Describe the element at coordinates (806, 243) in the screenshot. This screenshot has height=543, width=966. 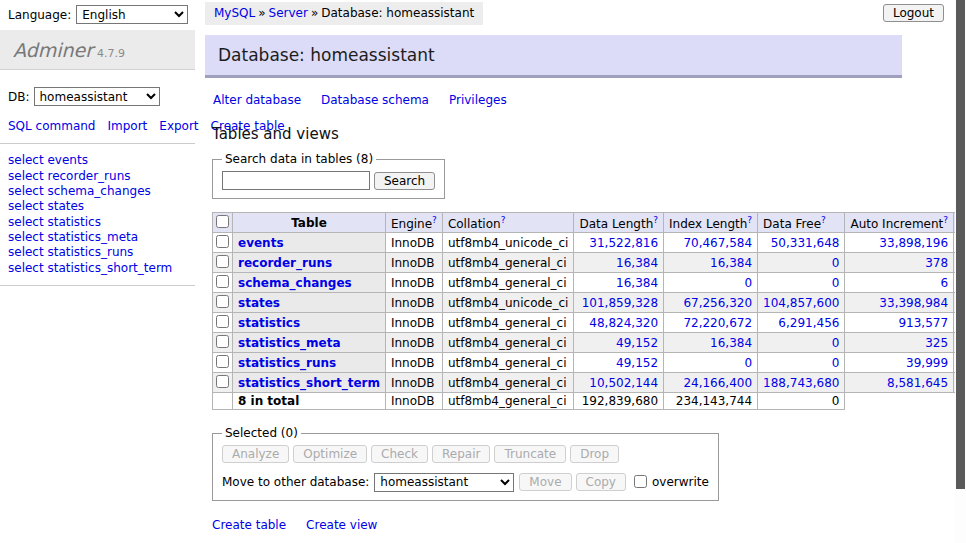
I see `value-link-data-free: 50,331,648` at that location.